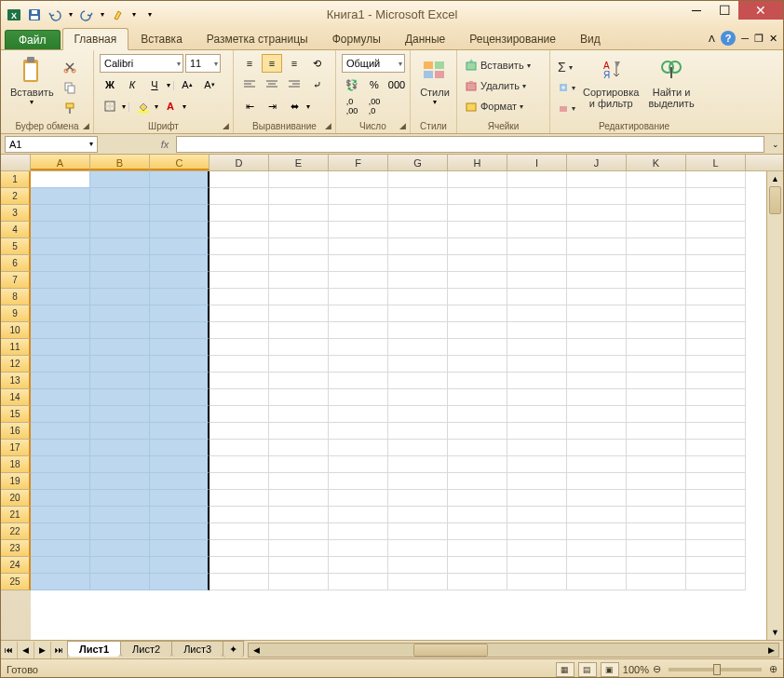 The height and width of the screenshot is (678, 784). I want to click on sheet-nav-next-icon: ▶, so click(43, 650).